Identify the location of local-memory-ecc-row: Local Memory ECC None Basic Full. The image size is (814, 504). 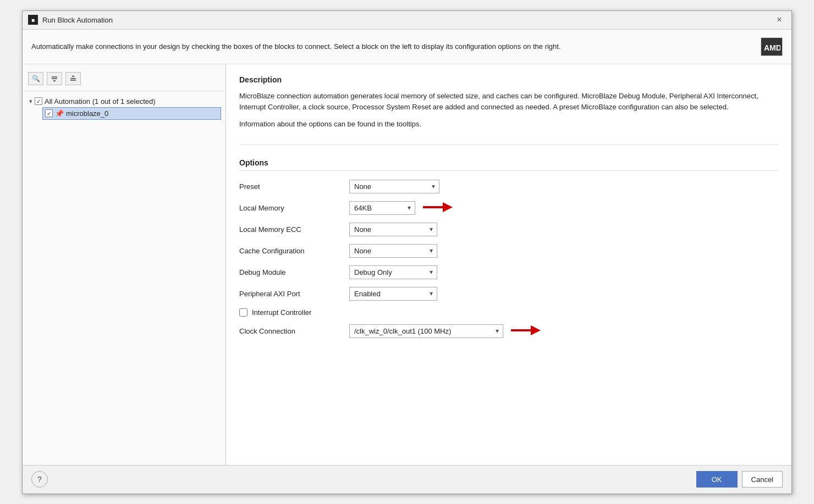
(509, 230).